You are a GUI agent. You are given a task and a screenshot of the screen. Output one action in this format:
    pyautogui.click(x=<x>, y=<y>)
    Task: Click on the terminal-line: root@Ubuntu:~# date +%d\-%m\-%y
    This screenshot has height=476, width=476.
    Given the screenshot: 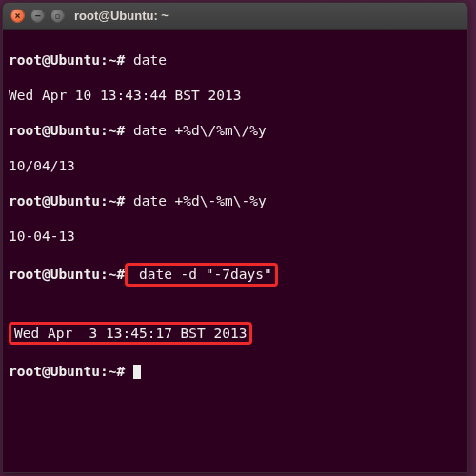 What is the action you would take?
    pyautogui.click(x=235, y=202)
    